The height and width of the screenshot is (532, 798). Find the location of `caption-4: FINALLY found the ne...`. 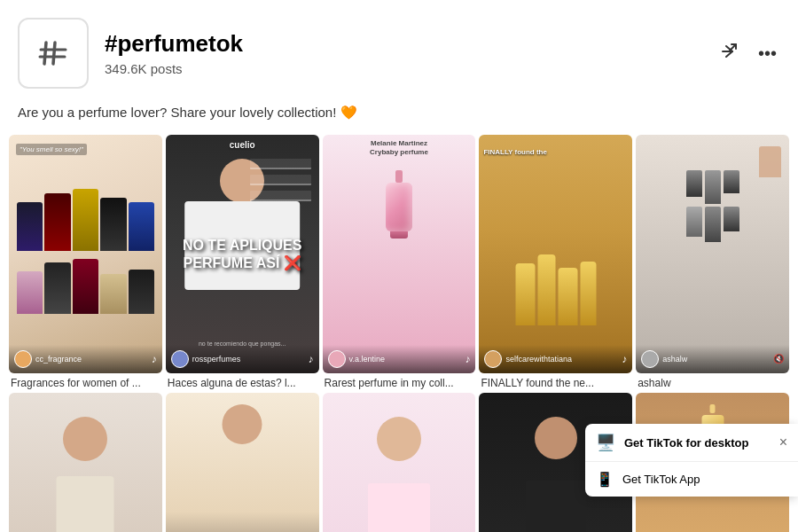

caption-4: FINALLY found the ne... is located at coordinates (555, 381).